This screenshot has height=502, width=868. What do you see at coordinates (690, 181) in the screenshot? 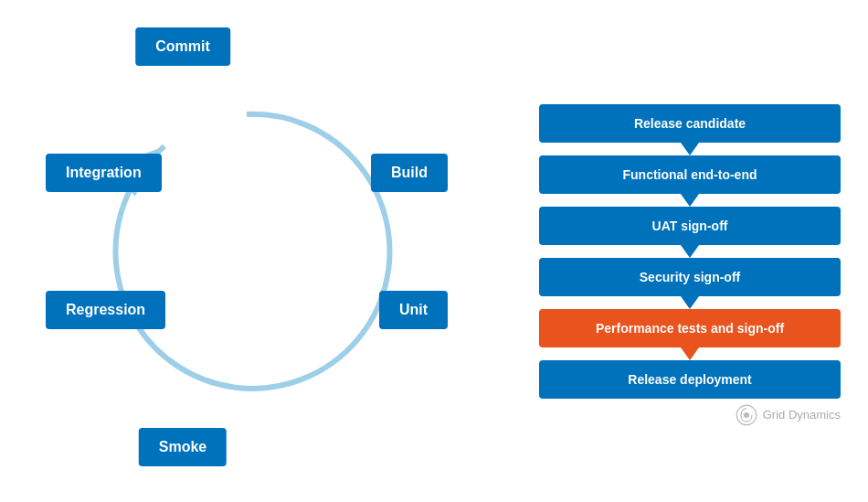
I see `pipeline-item-functional-e2e: Functional end-to-end` at bounding box center [690, 181].